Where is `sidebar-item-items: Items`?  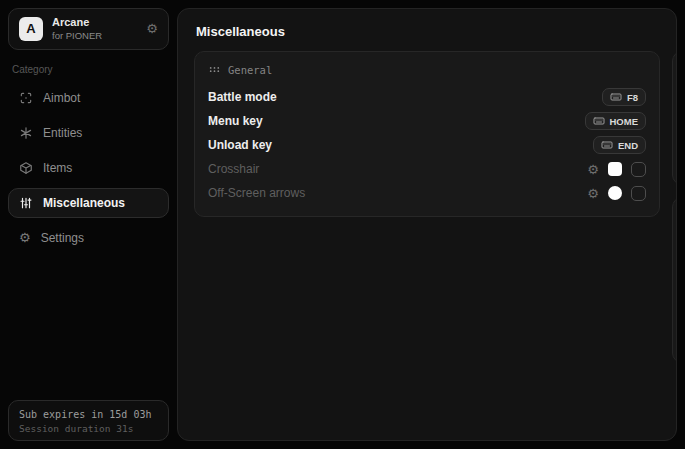
sidebar-item-items: Items is located at coordinates (88, 168).